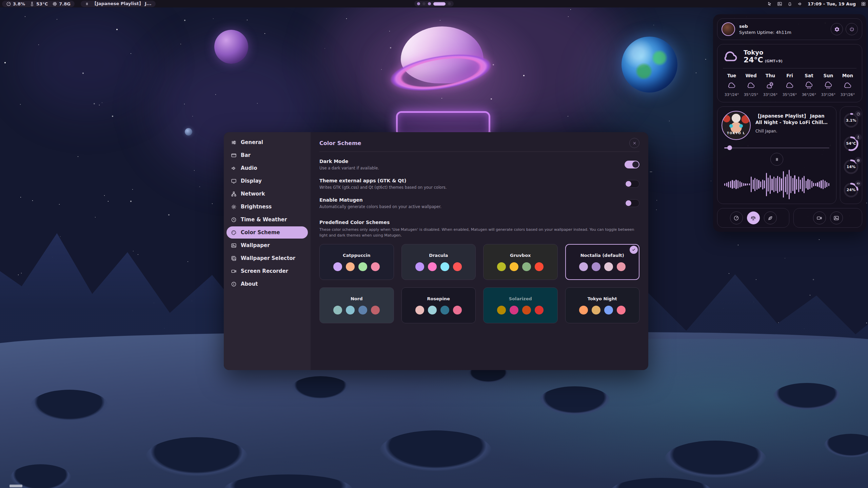 The width and height of the screenshot is (868, 488). What do you see at coordinates (256, 207) in the screenshot?
I see `sidebar-item-label: Brightness` at bounding box center [256, 207].